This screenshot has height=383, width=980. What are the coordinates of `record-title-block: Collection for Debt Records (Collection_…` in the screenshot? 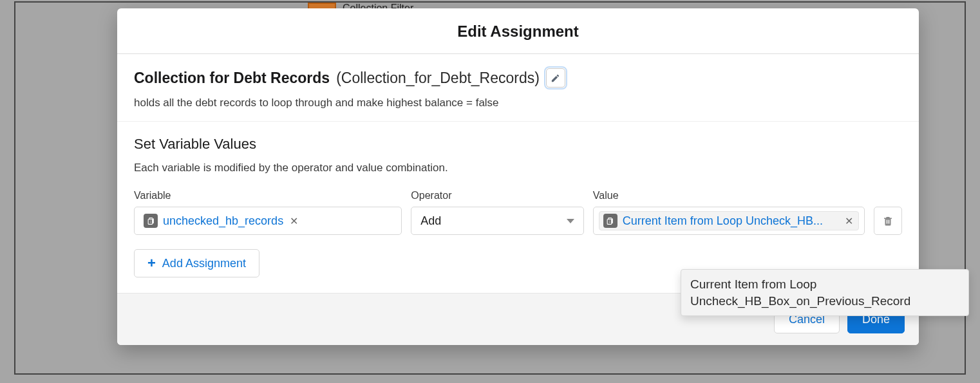 It's located at (518, 88).